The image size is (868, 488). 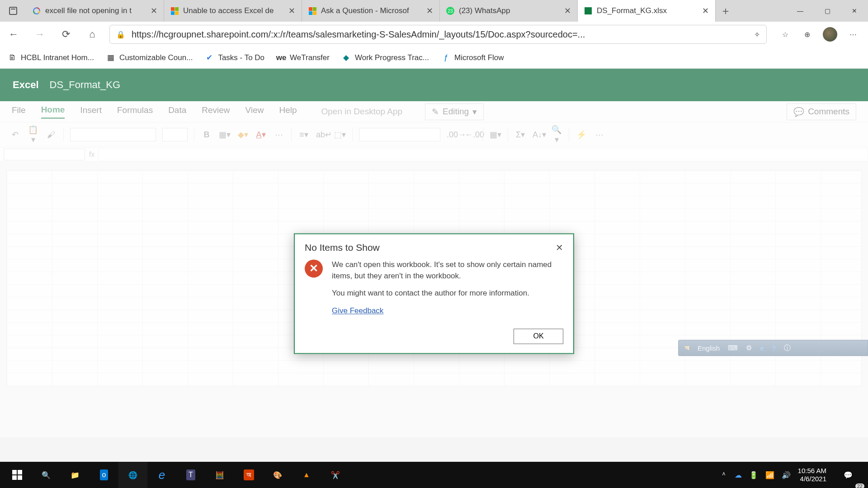 What do you see at coordinates (175, 135) in the screenshot?
I see `font-size-dropdown` at bounding box center [175, 135].